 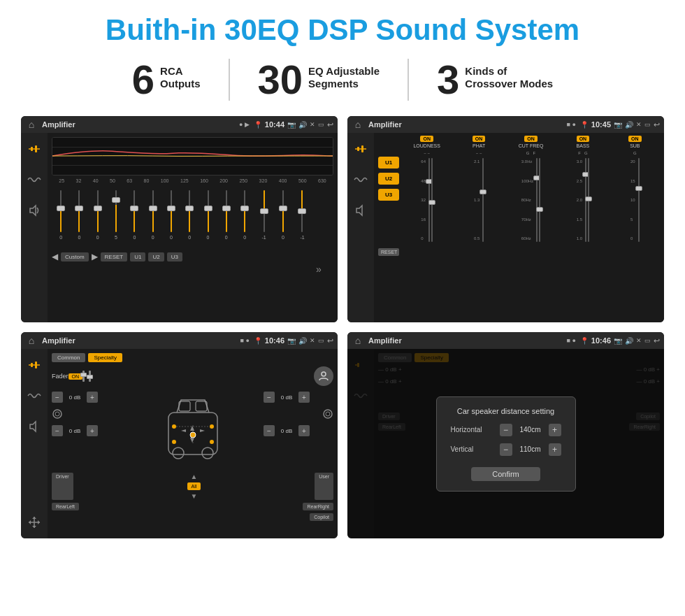 I want to click on eq-sidebar-eq, so click(x=34, y=149).